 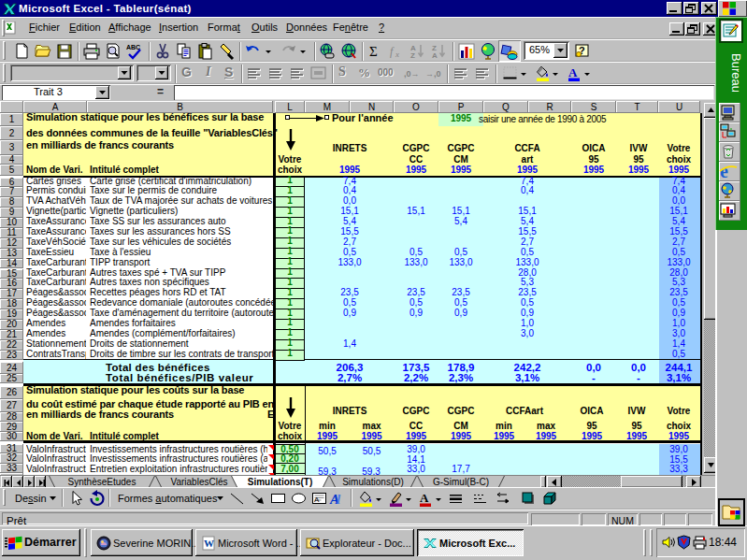 What do you see at coordinates (411, 74) in the screenshot?
I see `svg-text: ,0→` at bounding box center [411, 74].